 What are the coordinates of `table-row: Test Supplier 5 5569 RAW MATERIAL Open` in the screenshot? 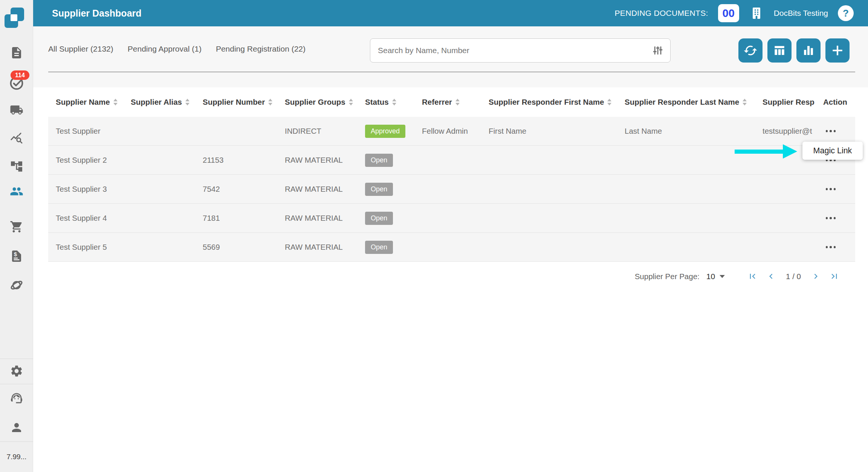 It's located at (452, 247).